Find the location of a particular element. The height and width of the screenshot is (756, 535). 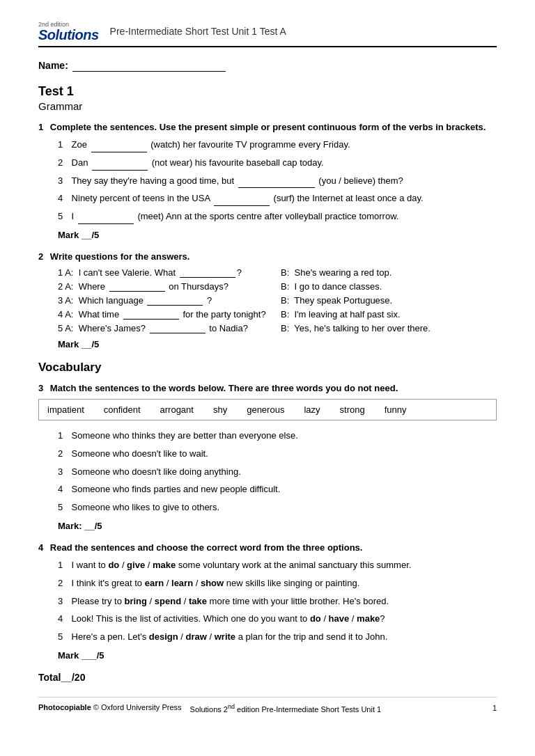

q2-col-b: B: I'm leaving at half past six. is located at coordinates (389, 315).